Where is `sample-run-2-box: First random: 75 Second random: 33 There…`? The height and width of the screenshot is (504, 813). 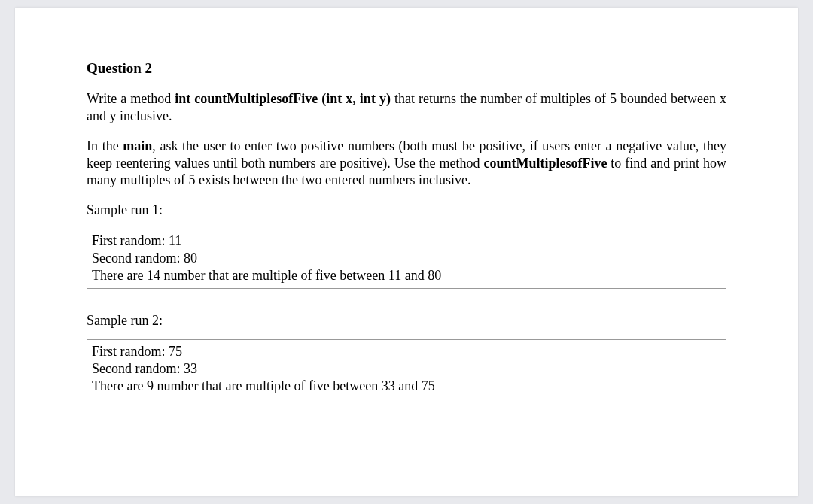 sample-run-2-box: First random: 75 Second random: 33 There… is located at coordinates (406, 369).